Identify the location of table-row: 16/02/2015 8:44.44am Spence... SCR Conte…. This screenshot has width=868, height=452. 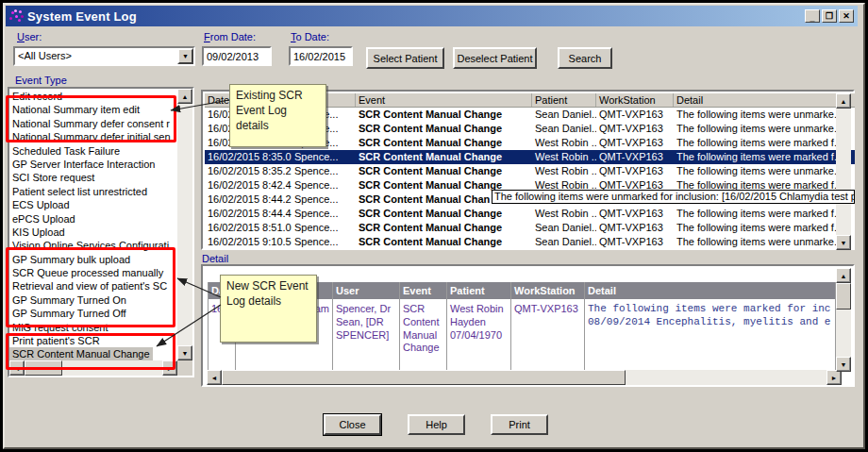
(530, 213).